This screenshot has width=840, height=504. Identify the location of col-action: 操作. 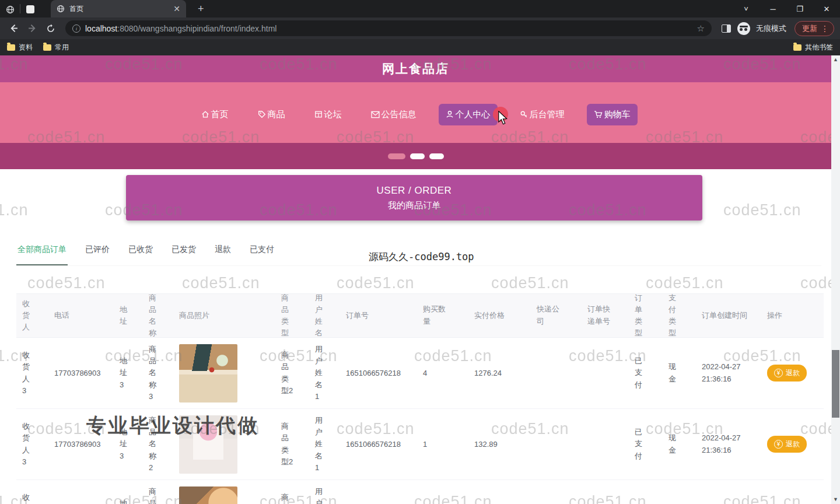
(775, 316).